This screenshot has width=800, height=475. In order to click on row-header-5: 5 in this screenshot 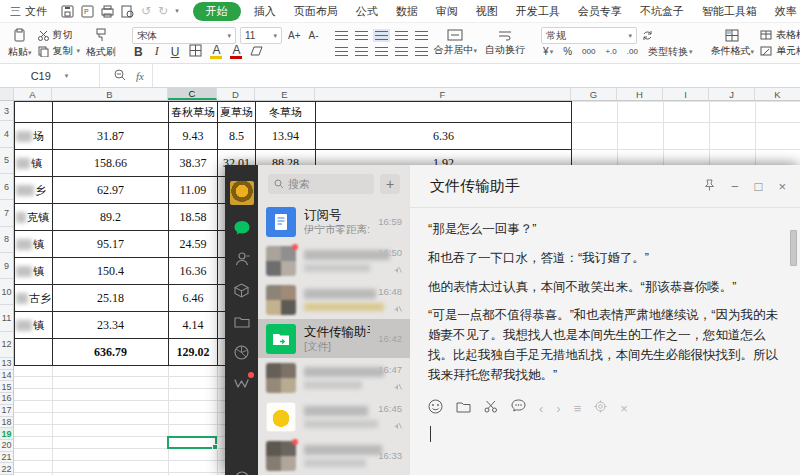, I will do `click(6, 161)`.